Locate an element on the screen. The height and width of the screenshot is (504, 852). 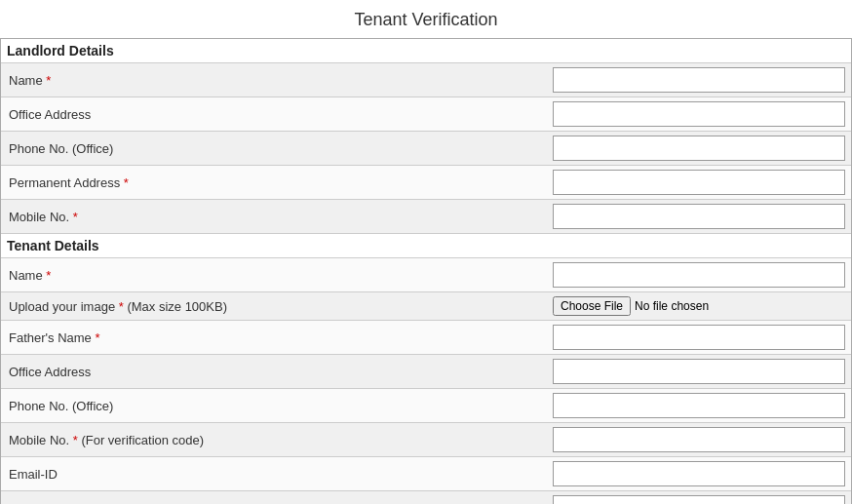
tenant-office-address-input is located at coordinates (699, 371).